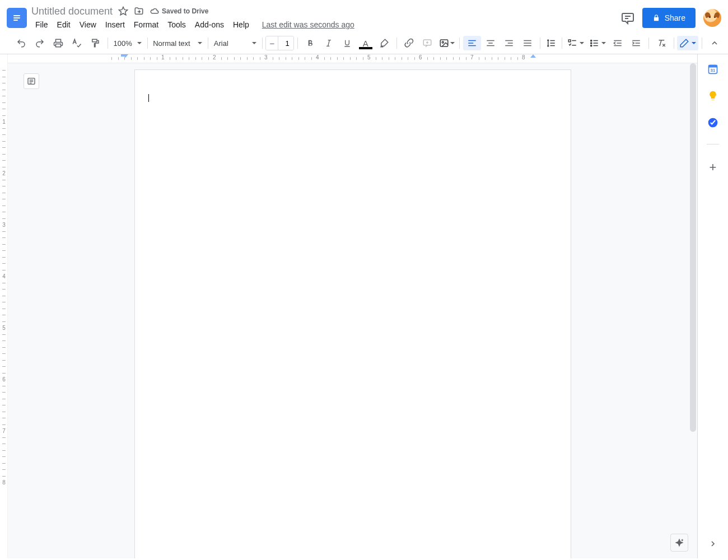 The height and width of the screenshot is (560, 728). What do you see at coordinates (209, 25) in the screenshot?
I see `menu-addons: Add-ons` at bounding box center [209, 25].